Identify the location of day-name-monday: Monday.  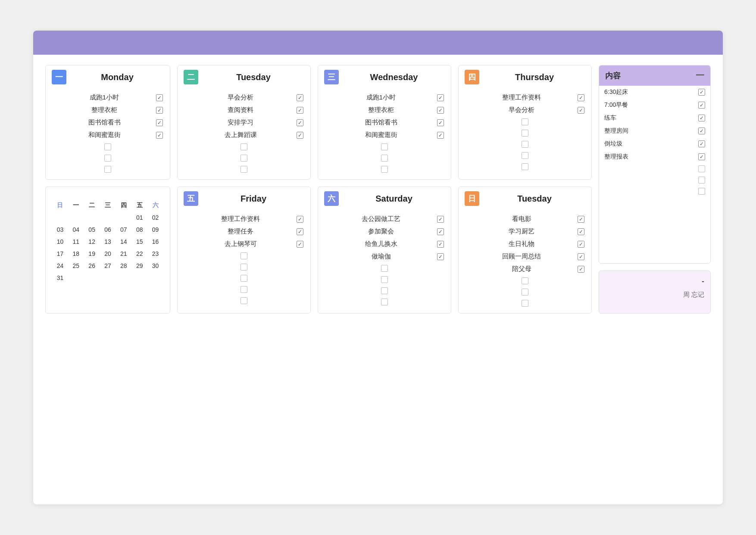
(117, 78).